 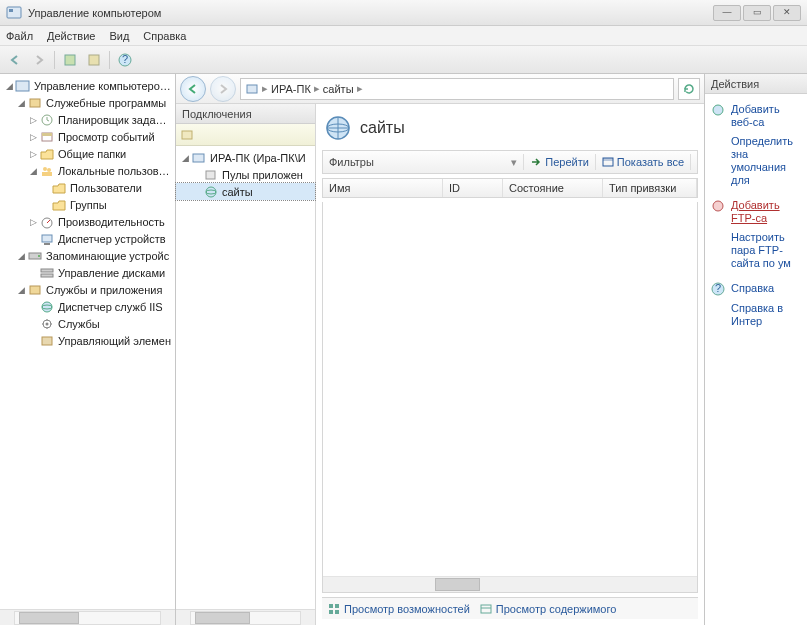 What do you see at coordinates (125, 60) in the screenshot?
I see `help-button: ?` at bounding box center [125, 60].